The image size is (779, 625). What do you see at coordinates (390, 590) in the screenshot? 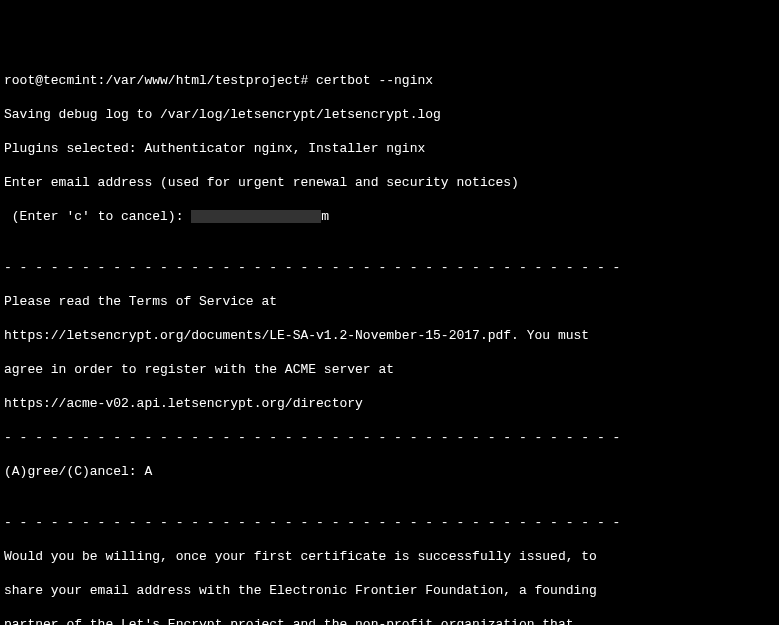
I see `terminal-output-line: share your email address with the Electr…` at bounding box center [390, 590].